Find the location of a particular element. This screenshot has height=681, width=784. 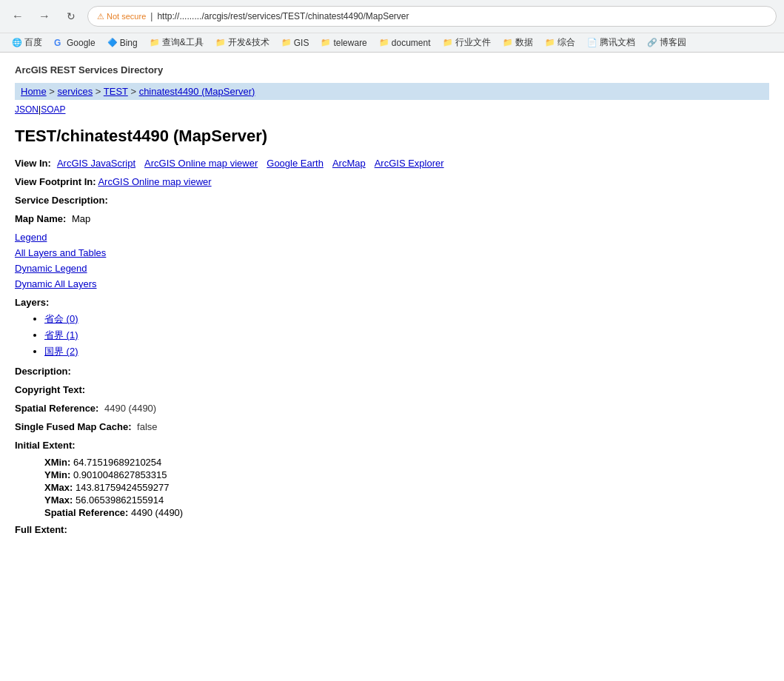

extent-spatial-ref-label: Spatial Reference: is located at coordinates (86, 512).